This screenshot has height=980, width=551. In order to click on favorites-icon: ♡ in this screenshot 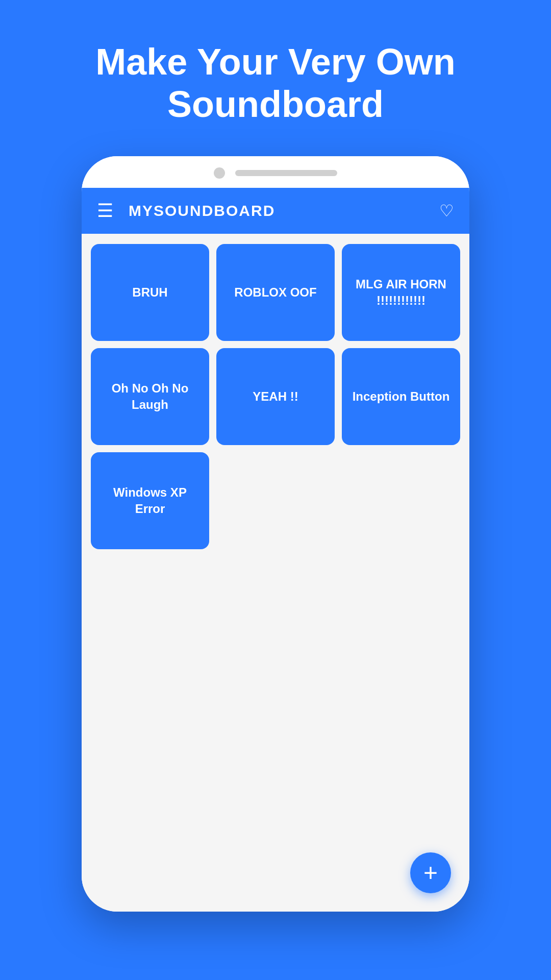, I will do `click(447, 211)`.